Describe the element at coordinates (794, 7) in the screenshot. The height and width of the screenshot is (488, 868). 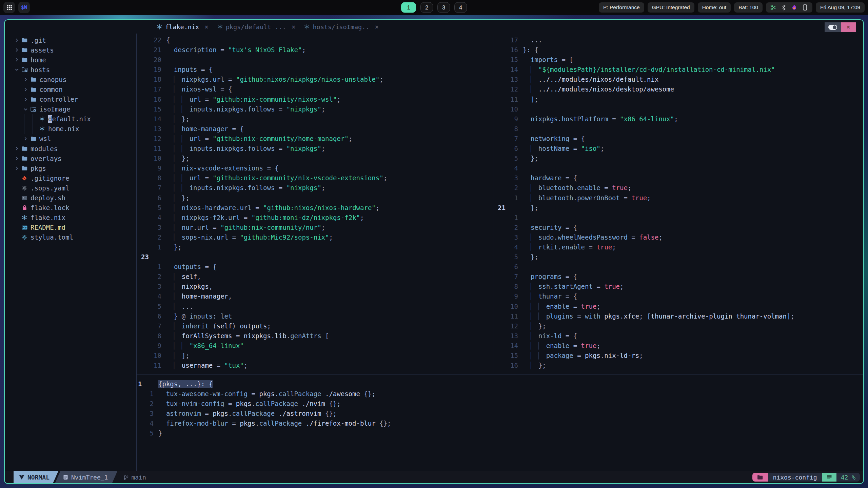
I see `flame-icon` at that location.